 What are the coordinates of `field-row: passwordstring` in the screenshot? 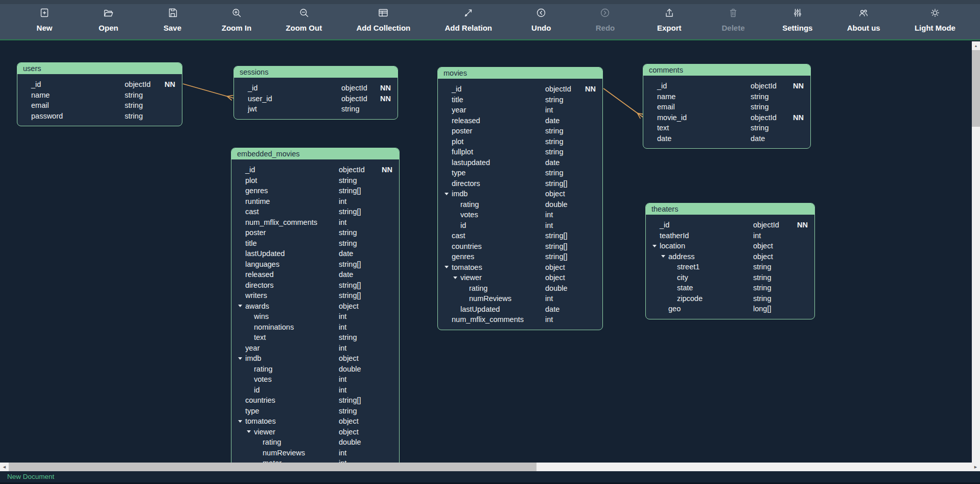 It's located at (100, 117).